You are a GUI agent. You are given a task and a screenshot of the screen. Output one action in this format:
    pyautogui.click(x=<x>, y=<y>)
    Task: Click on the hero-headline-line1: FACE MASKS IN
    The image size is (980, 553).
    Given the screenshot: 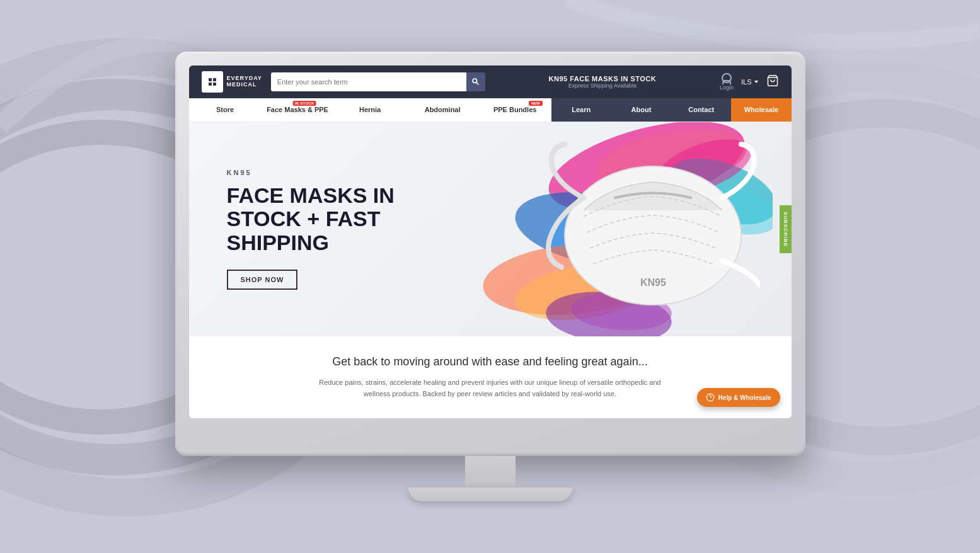 What is the action you would take?
    pyautogui.click(x=311, y=195)
    